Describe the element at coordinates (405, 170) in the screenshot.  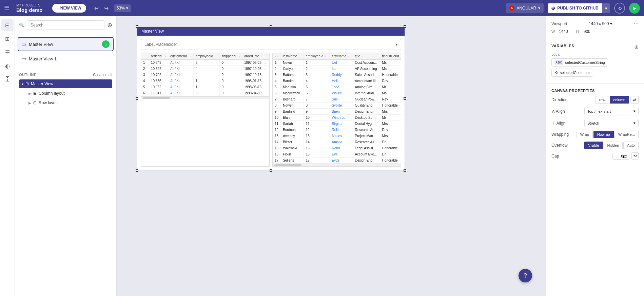
I see `handle-br` at that location.